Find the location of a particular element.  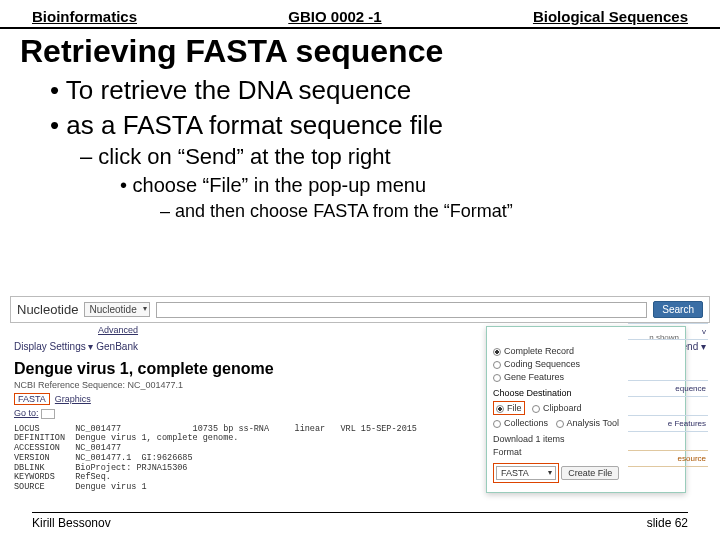

goto-link: Go to: is located at coordinates (26, 413).